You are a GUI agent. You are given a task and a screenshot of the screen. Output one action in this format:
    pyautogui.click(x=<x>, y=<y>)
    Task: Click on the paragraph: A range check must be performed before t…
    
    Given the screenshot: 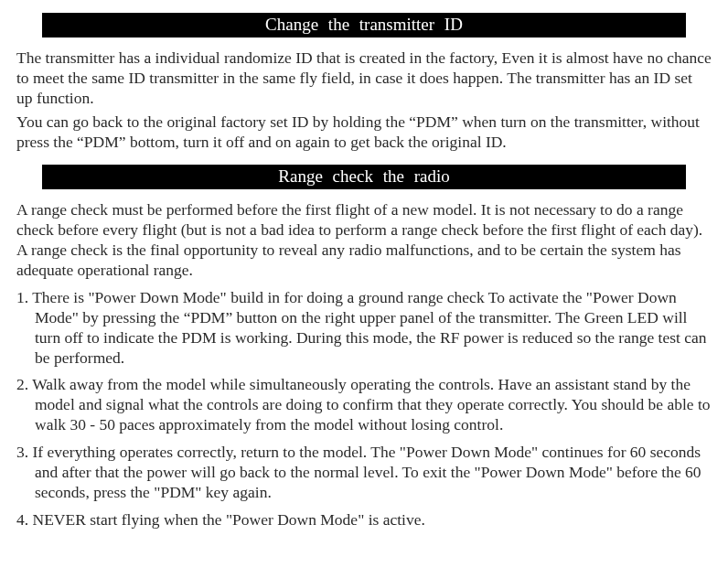 What is the action you would take?
    pyautogui.click(x=364, y=241)
    